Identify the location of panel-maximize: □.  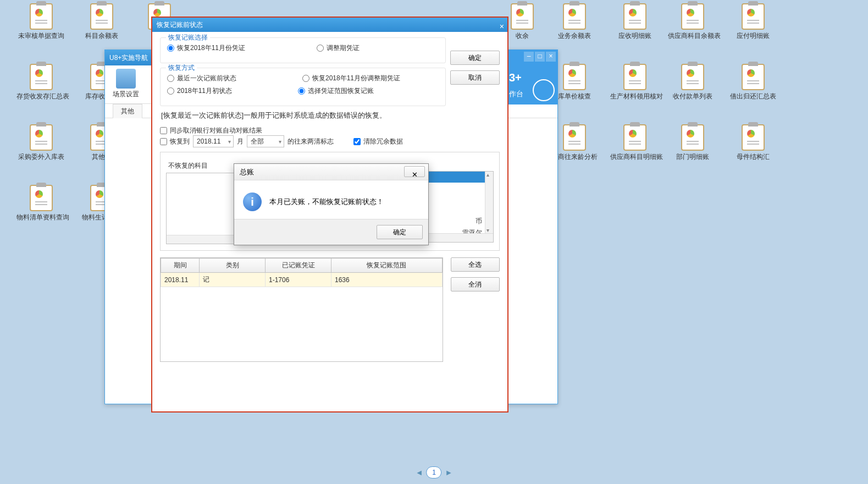
(540, 57).